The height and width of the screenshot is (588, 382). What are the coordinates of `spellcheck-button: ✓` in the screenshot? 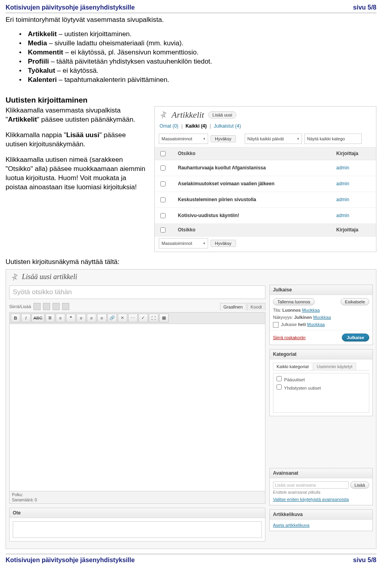 It's located at (143, 318).